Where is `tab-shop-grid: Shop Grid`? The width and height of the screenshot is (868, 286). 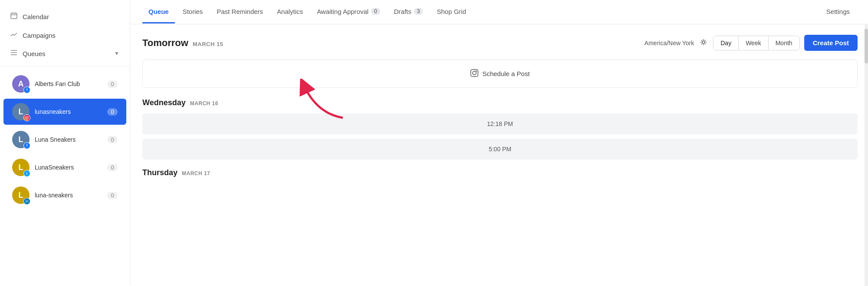 tab-shop-grid: Shop Grid is located at coordinates (451, 12).